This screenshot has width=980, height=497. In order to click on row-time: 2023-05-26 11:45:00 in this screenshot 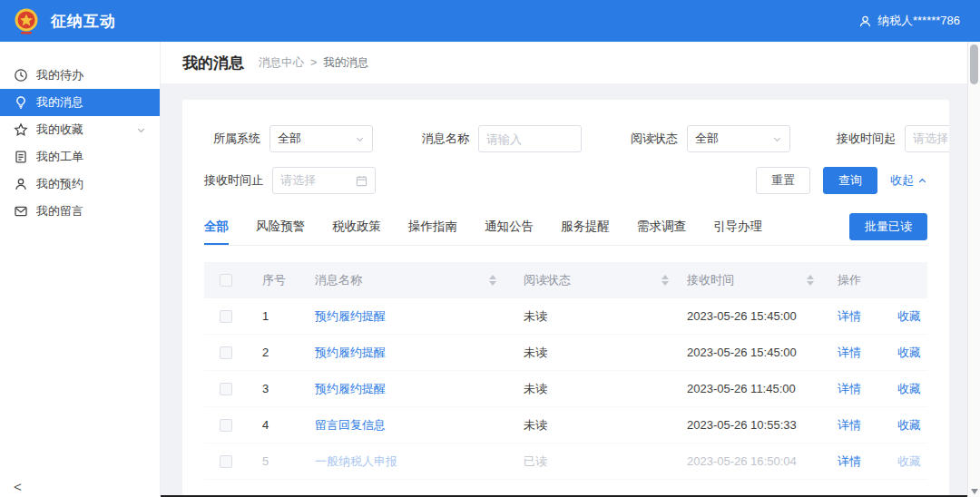, I will do `click(741, 388)`.